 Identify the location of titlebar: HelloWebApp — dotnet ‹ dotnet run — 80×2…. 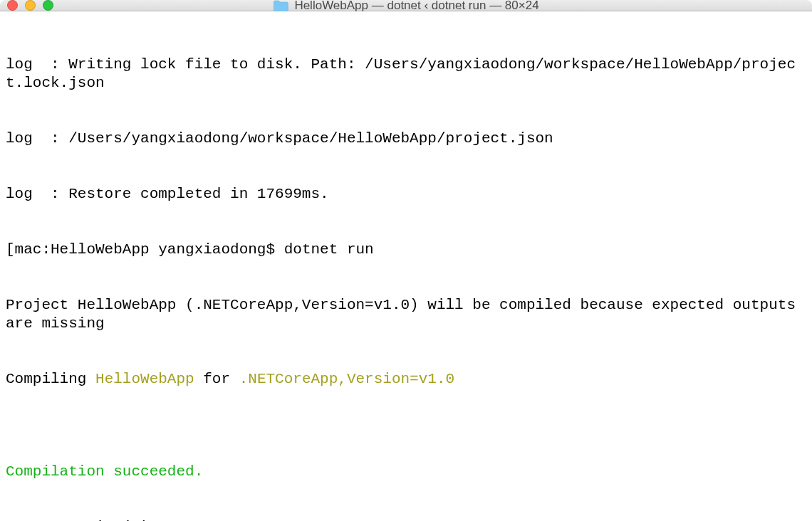
(406, 6).